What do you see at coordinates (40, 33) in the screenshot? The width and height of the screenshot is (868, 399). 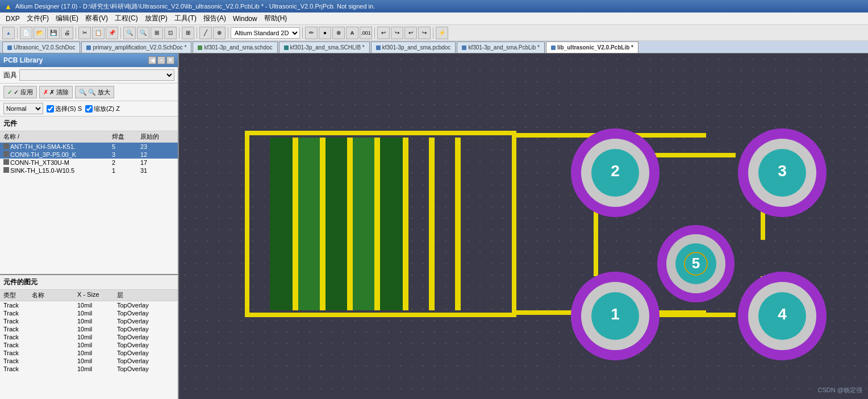 I see `toolbar-open: 📂` at bounding box center [40, 33].